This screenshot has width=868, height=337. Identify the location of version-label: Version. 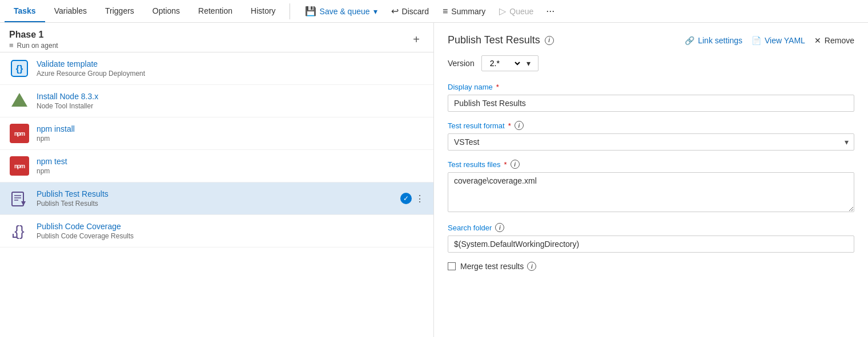
(461, 63).